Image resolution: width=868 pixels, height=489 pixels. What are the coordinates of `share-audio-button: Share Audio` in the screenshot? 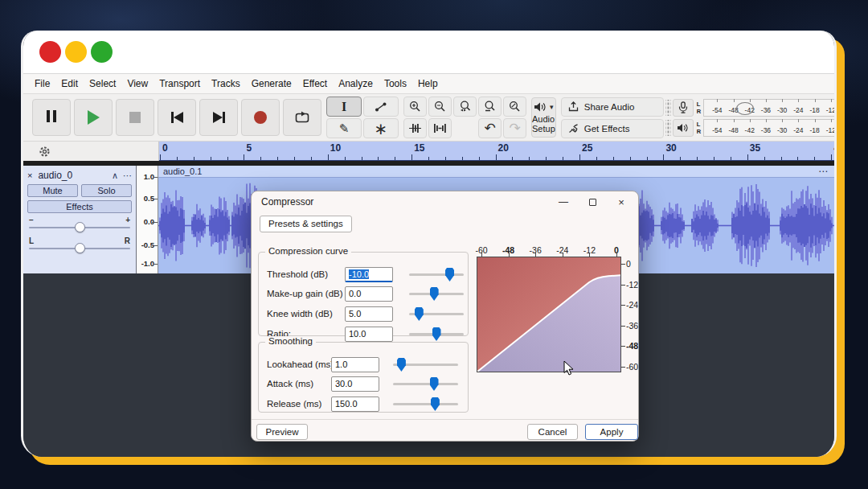 It's located at (612, 107).